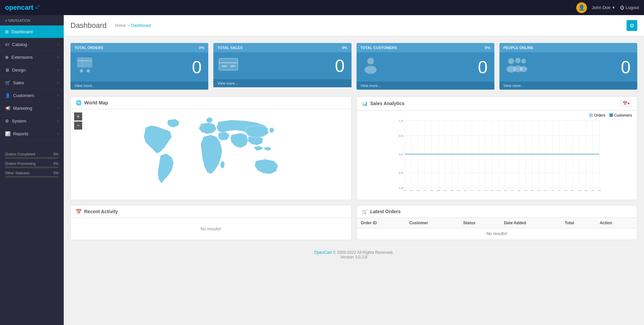 This screenshot has width=644, height=325. Describe the element at coordinates (632, 26) in the screenshot. I see `settings-button: ⚙` at that location.